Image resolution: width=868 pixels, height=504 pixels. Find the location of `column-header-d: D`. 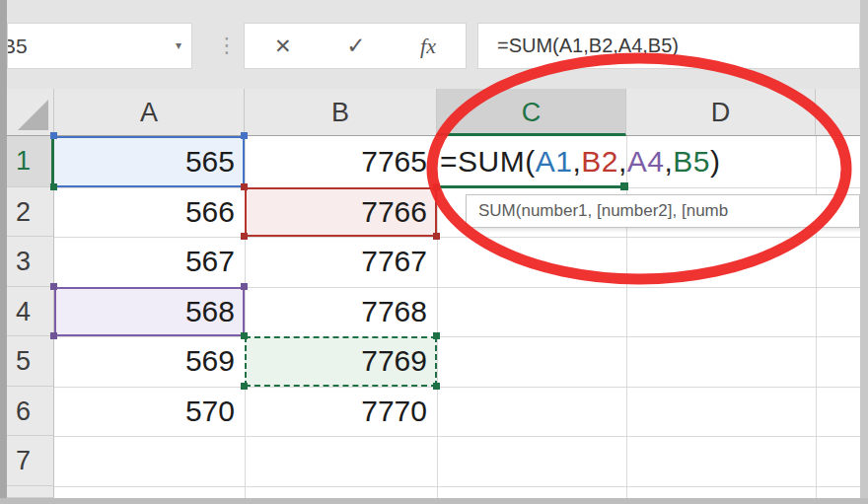

column-header-d: D is located at coordinates (721, 112).